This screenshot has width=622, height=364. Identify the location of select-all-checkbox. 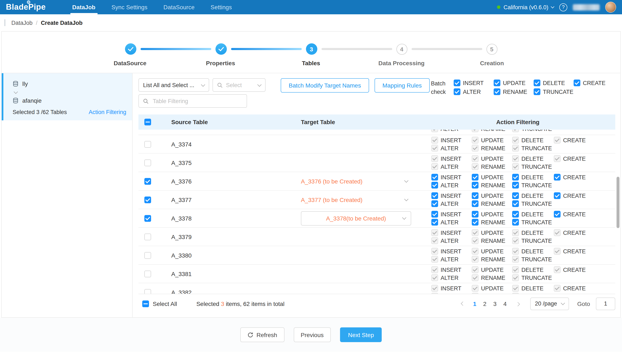
(146, 304).